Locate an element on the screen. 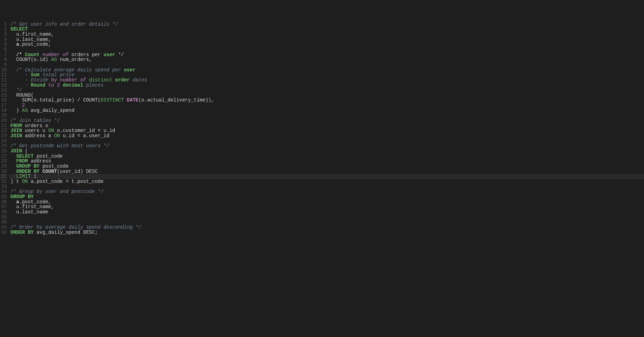 The height and width of the screenshot is (337, 644). code-token: o.customer_id = u.id is located at coordinates (85, 131).